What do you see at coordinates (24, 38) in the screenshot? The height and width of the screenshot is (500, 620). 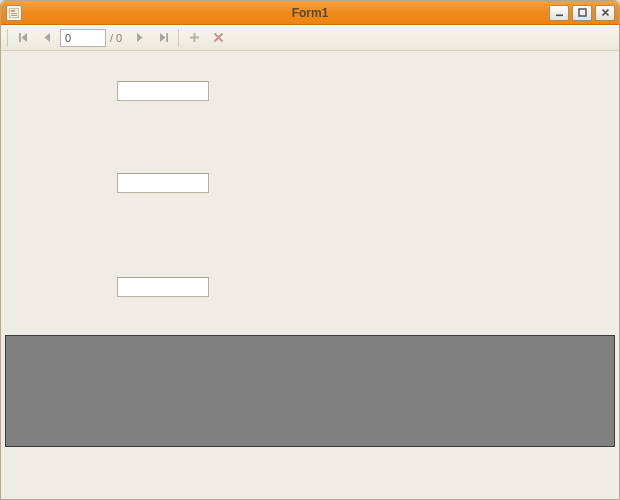 I see `move-first-icon` at bounding box center [24, 38].